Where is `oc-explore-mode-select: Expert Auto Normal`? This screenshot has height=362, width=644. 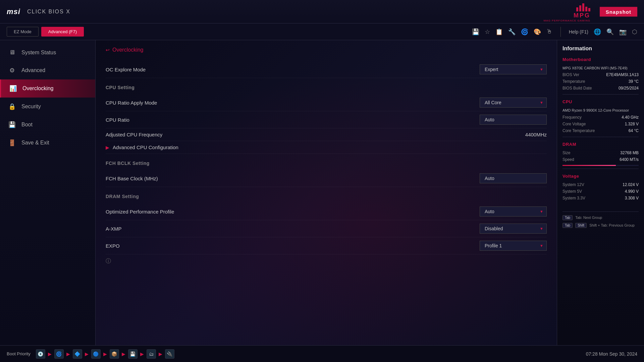
oc-explore-mode-select: Expert Auto Normal is located at coordinates (513, 69).